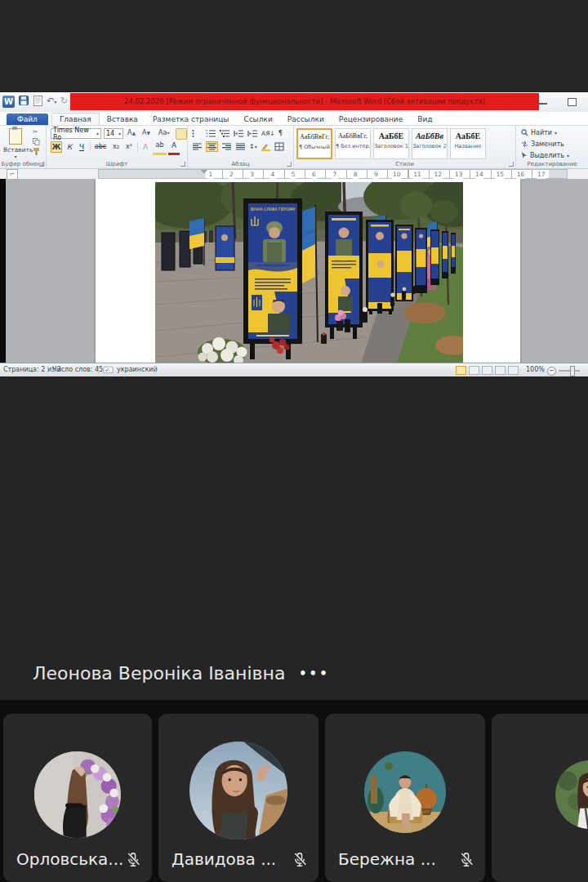 The image size is (588, 882). I want to click on zoom-slider-thumb, so click(572, 371).